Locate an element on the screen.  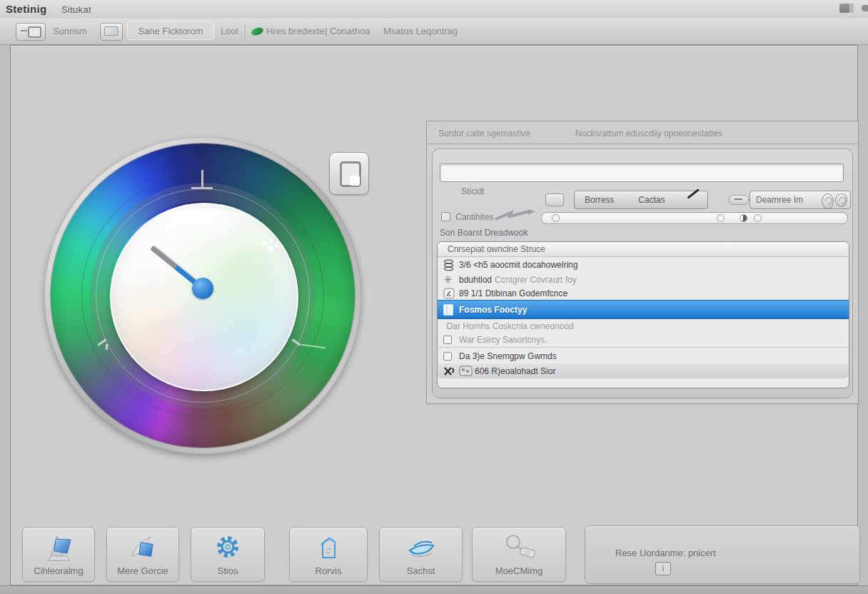
segmented-control: Borress Cactas is located at coordinates (641, 200).